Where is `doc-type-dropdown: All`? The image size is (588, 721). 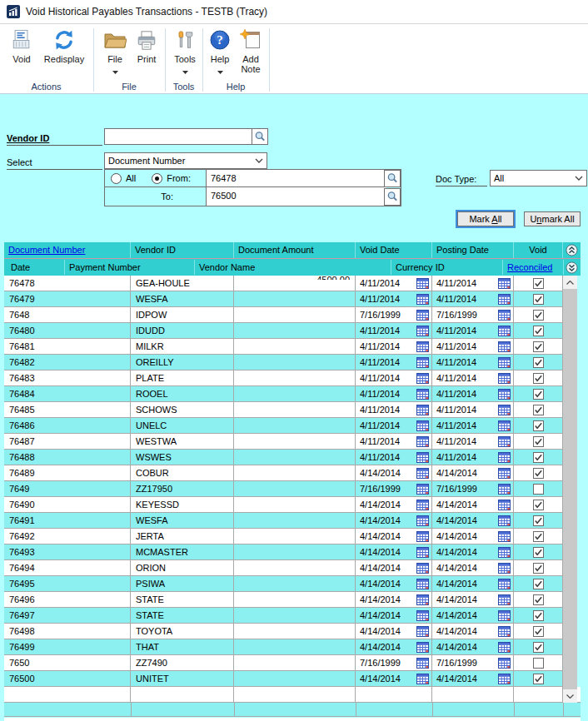 doc-type-dropdown: All is located at coordinates (538, 178).